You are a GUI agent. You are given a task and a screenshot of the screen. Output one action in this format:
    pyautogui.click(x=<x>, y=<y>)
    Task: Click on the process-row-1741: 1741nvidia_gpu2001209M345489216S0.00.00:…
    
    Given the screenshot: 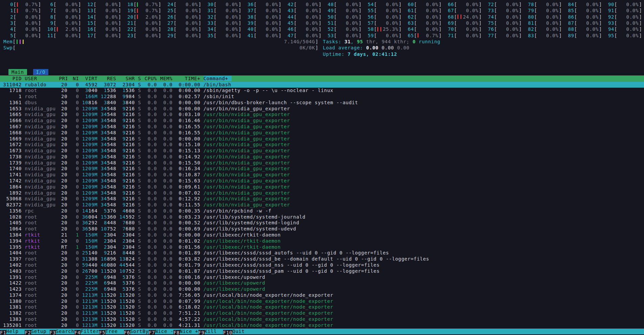 What is the action you would take?
    pyautogui.click(x=322, y=175)
    